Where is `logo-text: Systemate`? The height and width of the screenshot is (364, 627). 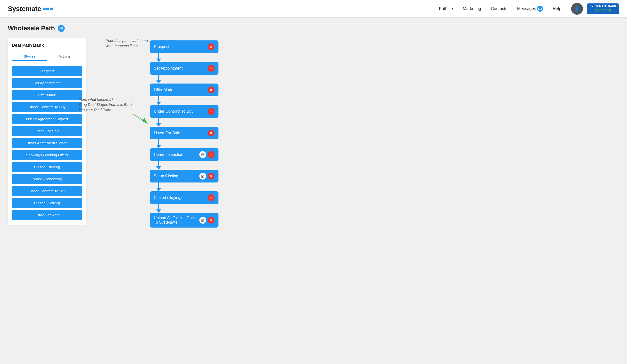 logo-text: Systemate is located at coordinates (24, 9).